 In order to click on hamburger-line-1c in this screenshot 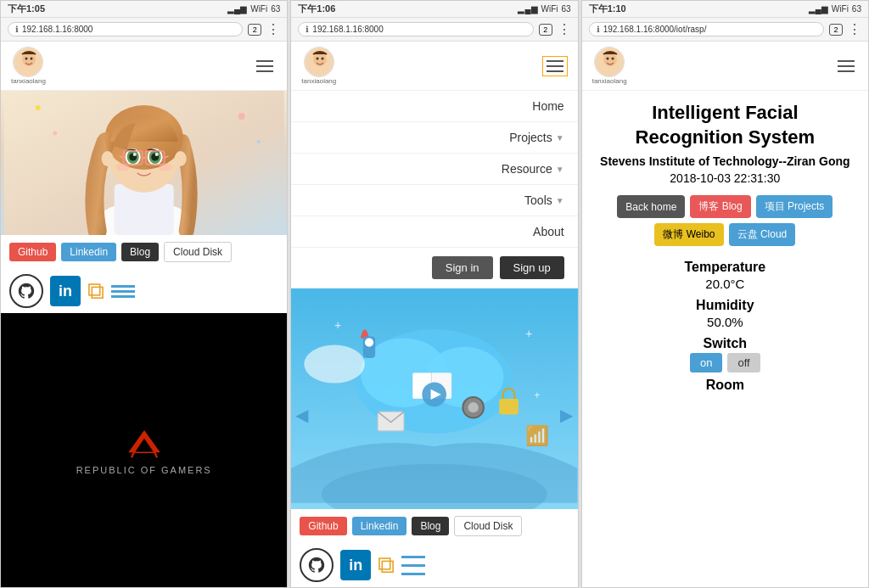, I will do `click(265, 71)`.